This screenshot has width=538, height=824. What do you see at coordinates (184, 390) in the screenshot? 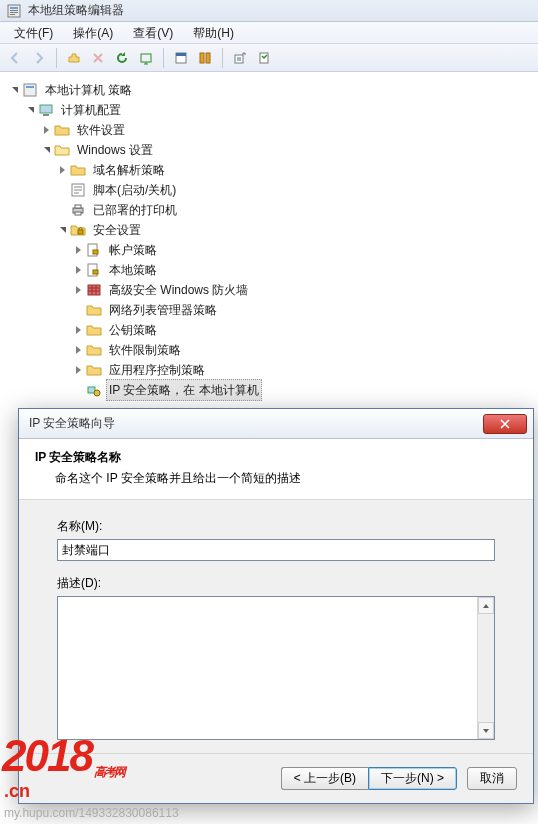
I see `tree-label: IP 安全策略，在 本地计算机` at bounding box center [184, 390].